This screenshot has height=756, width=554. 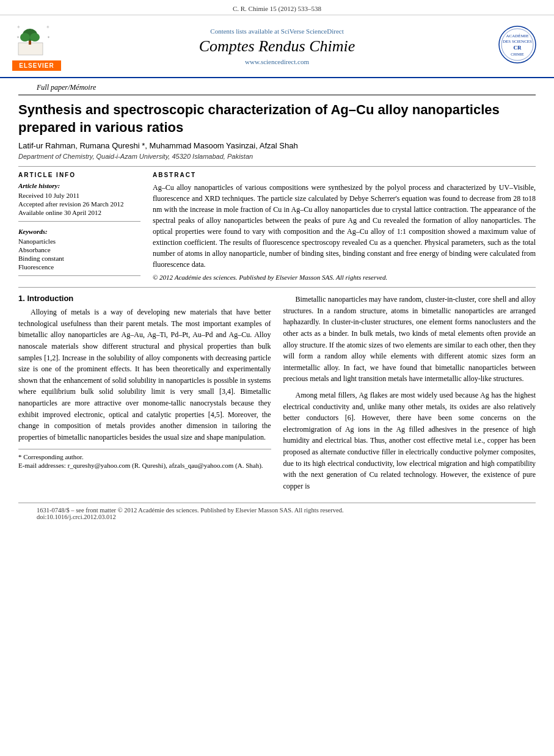 I want to click on copyright-note: © 2012 Académie des sciences. Published …, so click(x=344, y=277).